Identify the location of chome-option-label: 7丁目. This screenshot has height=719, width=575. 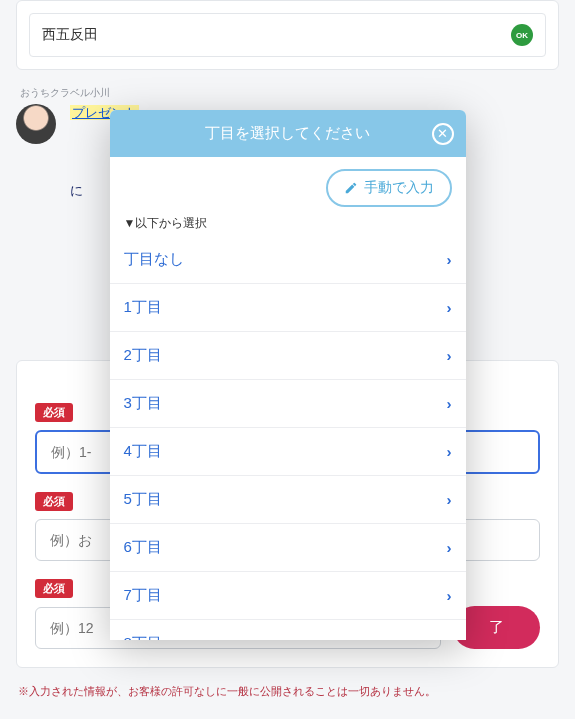
(143, 596).